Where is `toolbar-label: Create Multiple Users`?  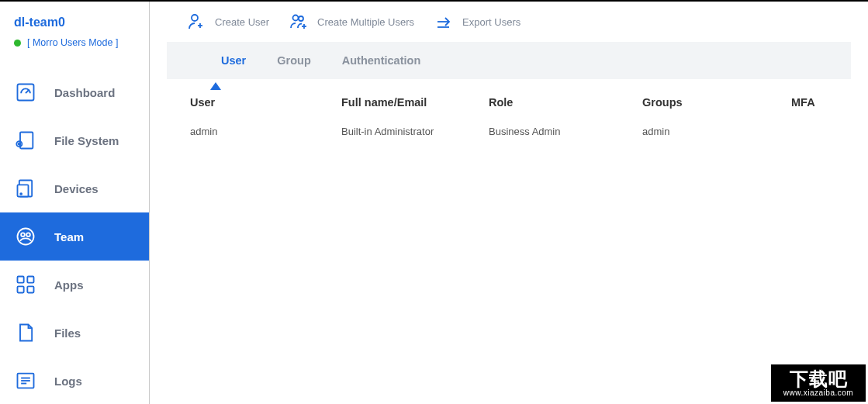 toolbar-label: Create Multiple Users is located at coordinates (366, 22).